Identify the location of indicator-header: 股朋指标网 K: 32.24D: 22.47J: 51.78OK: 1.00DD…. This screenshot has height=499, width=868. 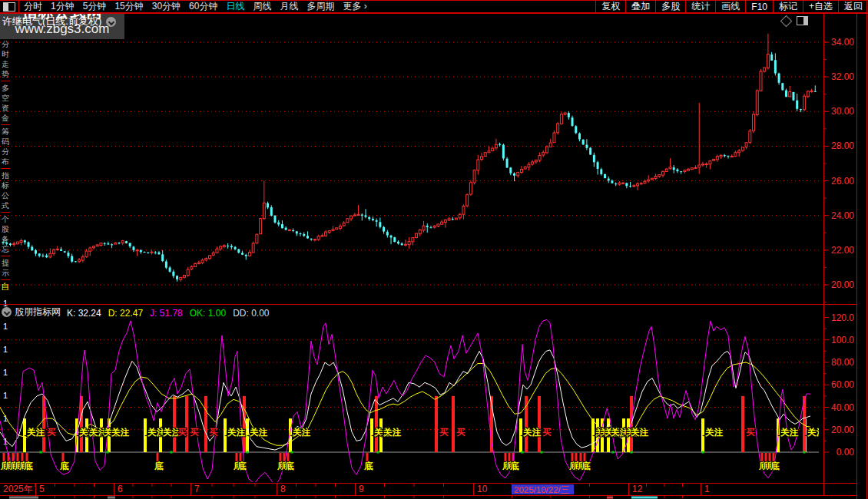
(407, 312).